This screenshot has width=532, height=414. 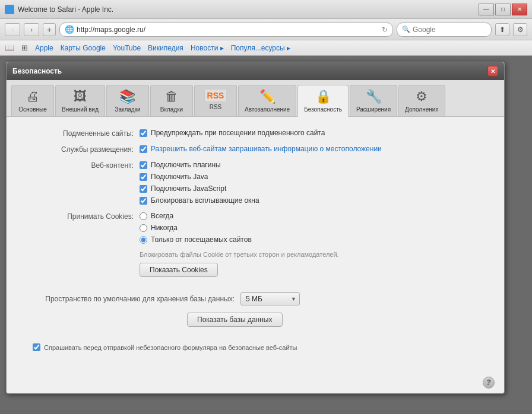 I want to click on appearance-tab-label: Внешний вид, so click(x=80, y=109).